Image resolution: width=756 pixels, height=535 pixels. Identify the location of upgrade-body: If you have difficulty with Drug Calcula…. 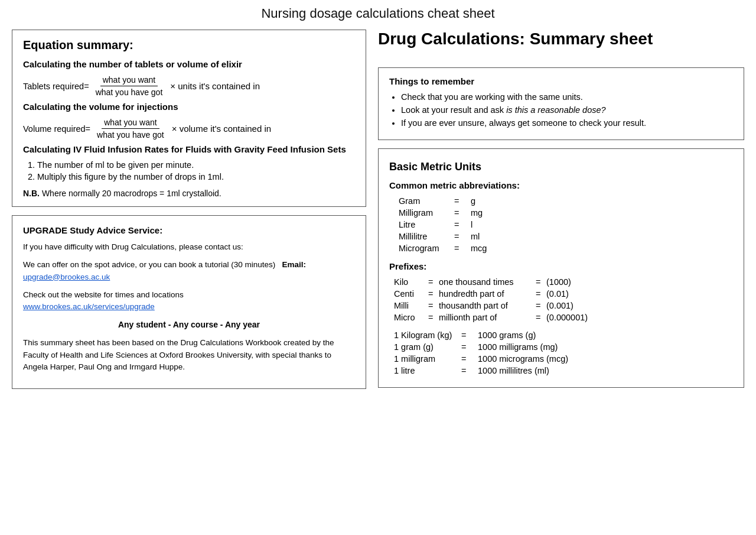
(189, 307).